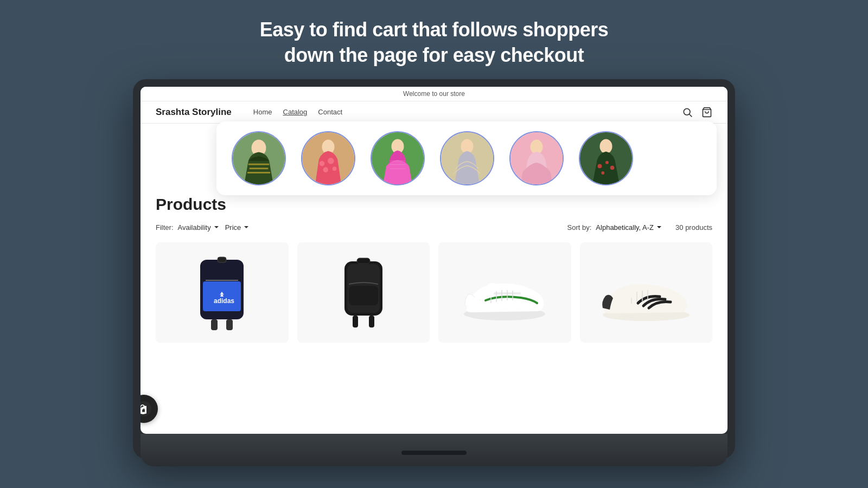 Image resolution: width=868 pixels, height=488 pixels. What do you see at coordinates (646, 292) in the screenshot?
I see `white-black-sneaker-image` at bounding box center [646, 292].